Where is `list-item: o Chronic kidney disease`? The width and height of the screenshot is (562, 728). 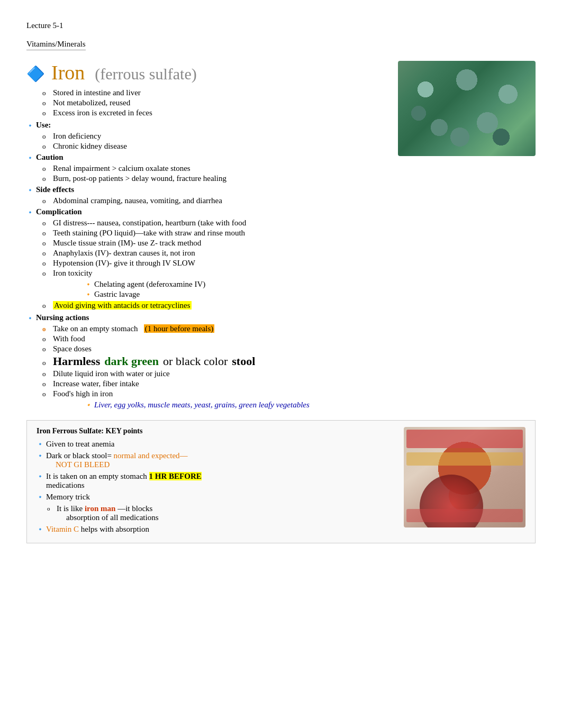
list-item: o Chronic kidney disease is located at coordinates (215, 146).